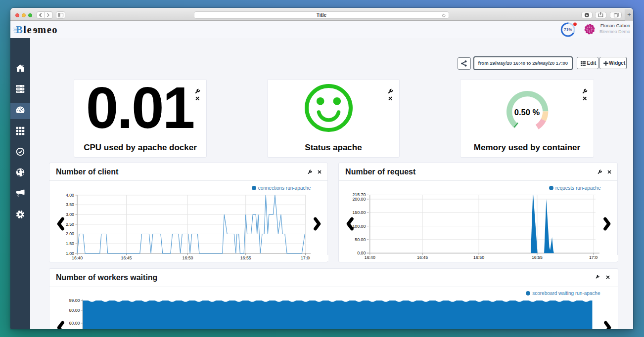 This screenshot has width=644, height=337. What do you see at coordinates (360, 239) in the screenshot?
I see `svg-text: 50.00` at bounding box center [360, 239].